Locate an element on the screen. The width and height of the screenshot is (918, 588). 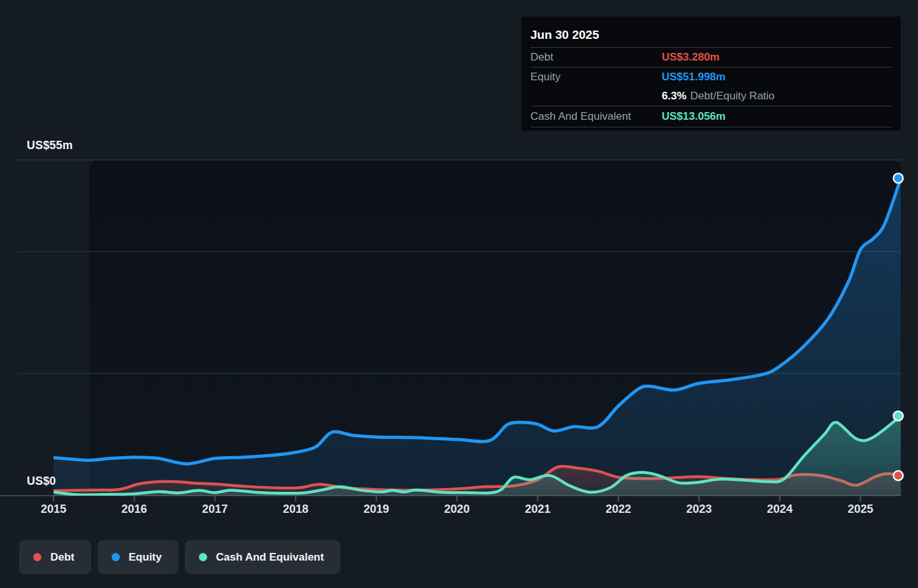
tooltip-equity-label: Equity is located at coordinates (596, 77).